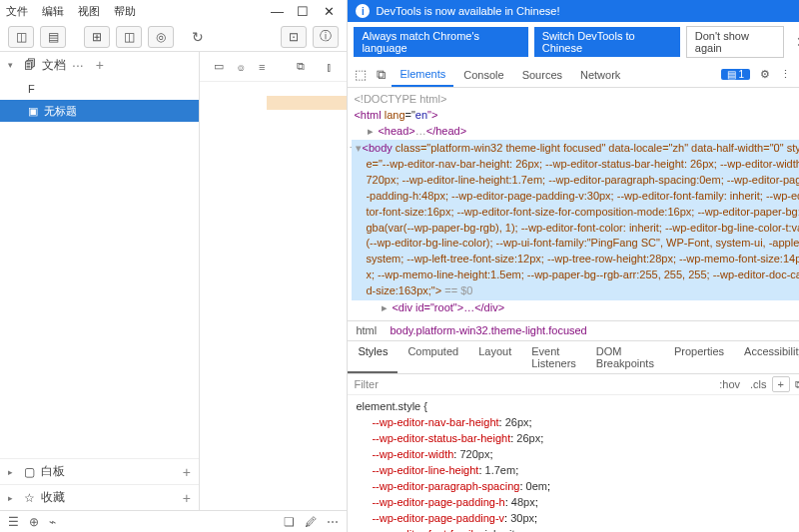 The width and height of the screenshot is (799, 532). Describe the element at coordinates (274, 295) in the screenshot. I see `doc-body` at that location.